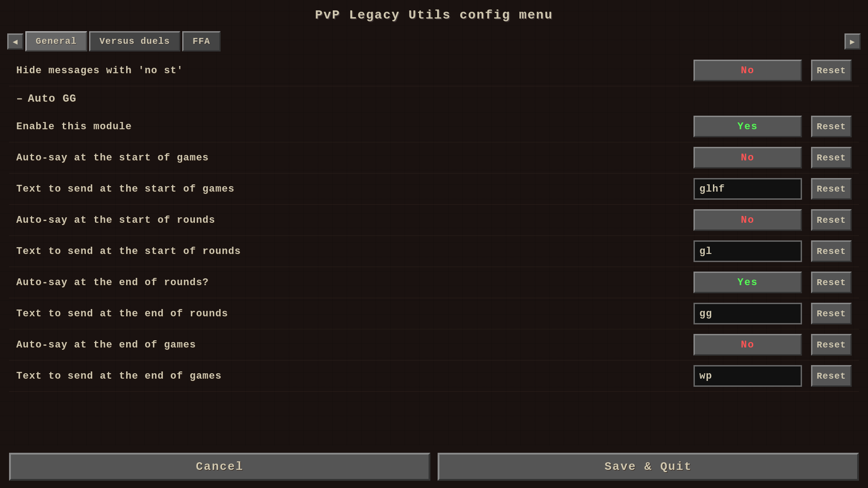 The width and height of the screenshot is (868, 488). I want to click on text-end-rounds-row: Text to send at the end of rounds Reset, so click(434, 314).